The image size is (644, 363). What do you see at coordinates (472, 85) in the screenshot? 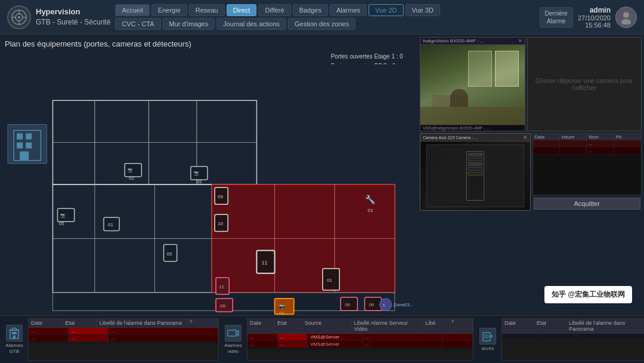
I see `main-camera-image` at bounding box center [472, 85].